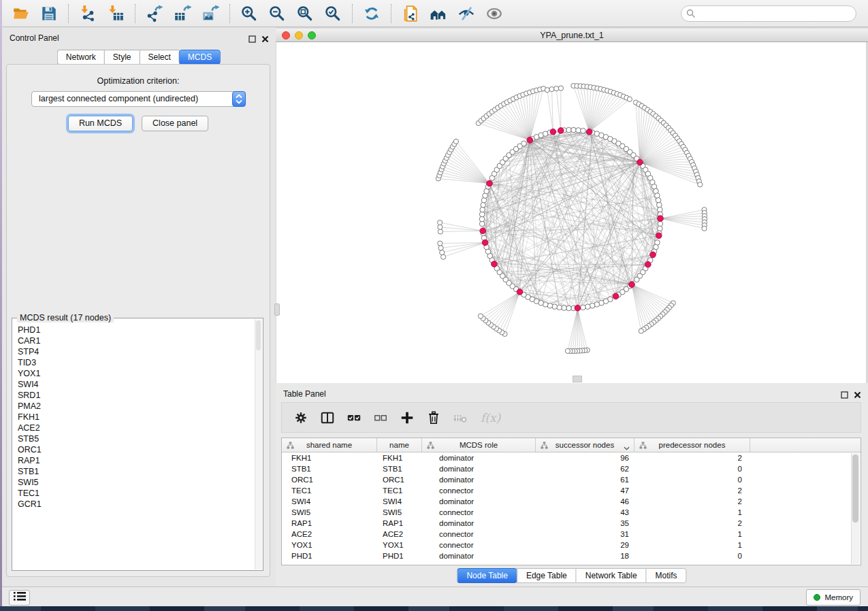  What do you see at coordinates (844, 393) in the screenshot?
I see `float-table-panel-icon` at bounding box center [844, 393].